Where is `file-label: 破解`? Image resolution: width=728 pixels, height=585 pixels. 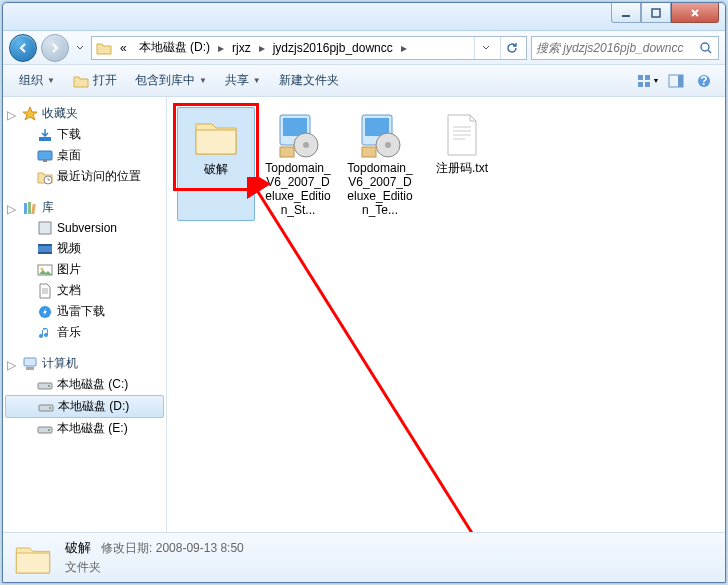
file-label: 破解 is located at coordinates (216, 169).